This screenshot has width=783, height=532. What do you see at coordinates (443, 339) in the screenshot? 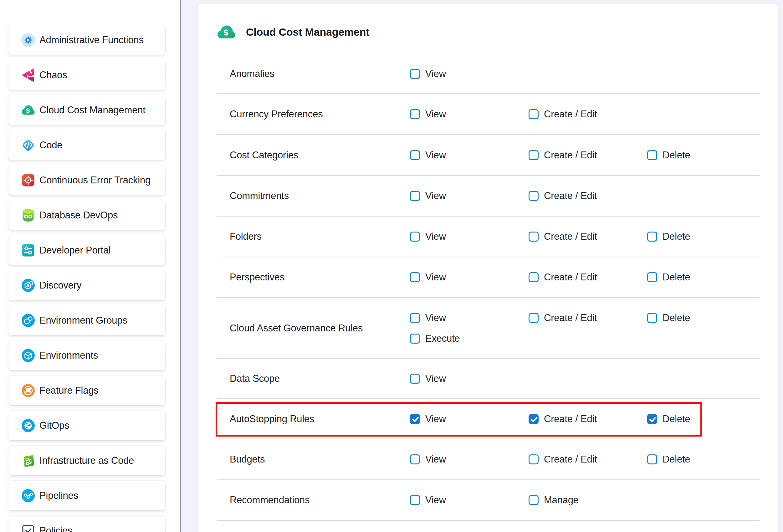
I see `permission-label: Execute` at bounding box center [443, 339].